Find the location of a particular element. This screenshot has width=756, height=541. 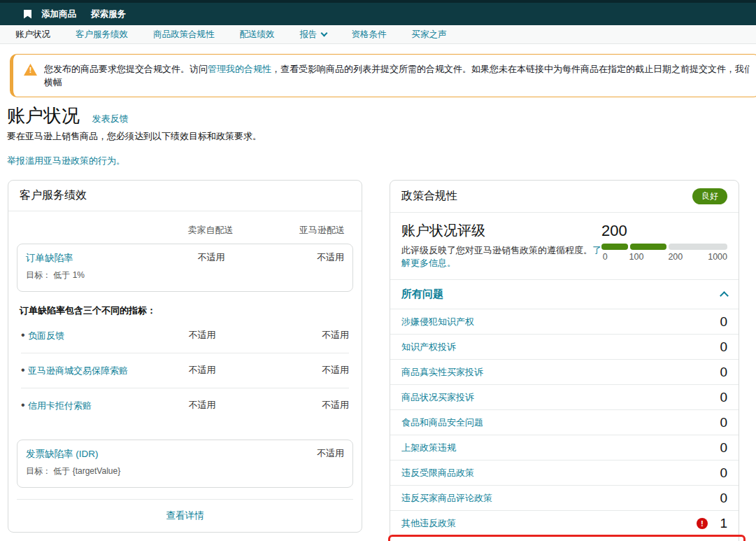

issue-link: 知识产权投诉 is located at coordinates (429, 347).